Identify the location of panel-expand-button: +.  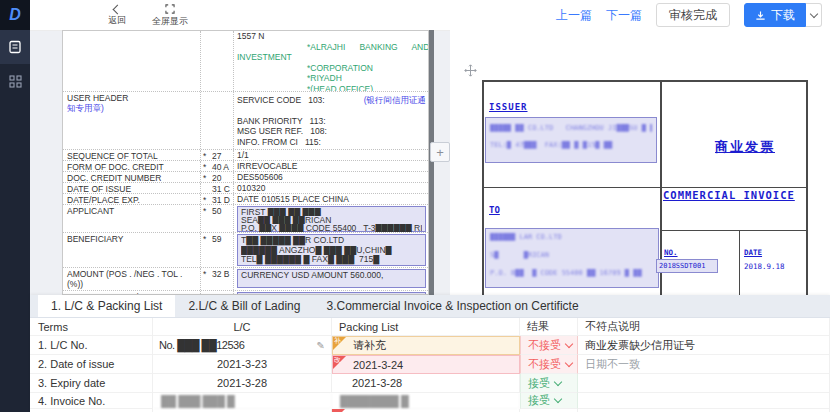
(440, 152).